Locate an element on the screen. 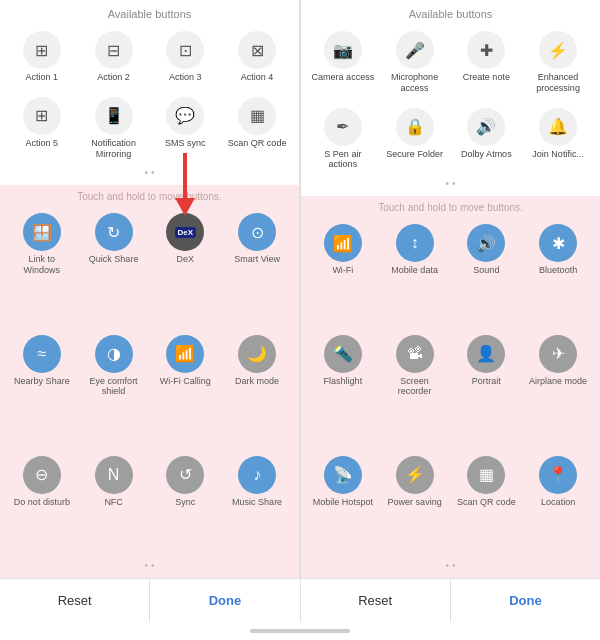 This screenshot has height=640, width=600. active-btn-7: ✈Airplane mode is located at coordinates (558, 388).